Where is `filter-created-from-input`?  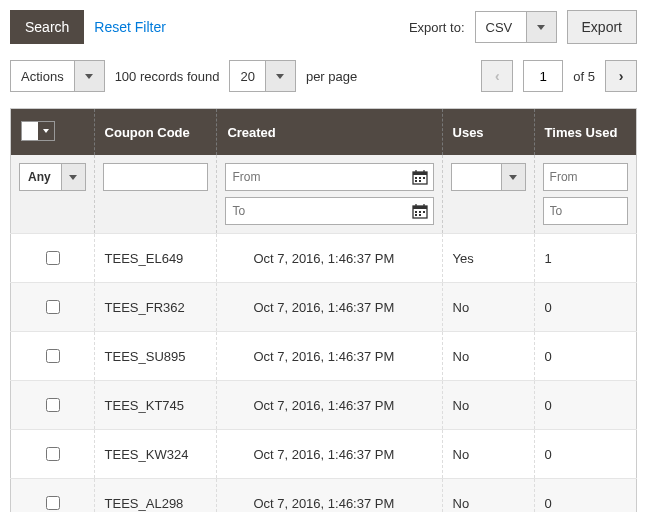 filter-created-from-input is located at coordinates (316, 177).